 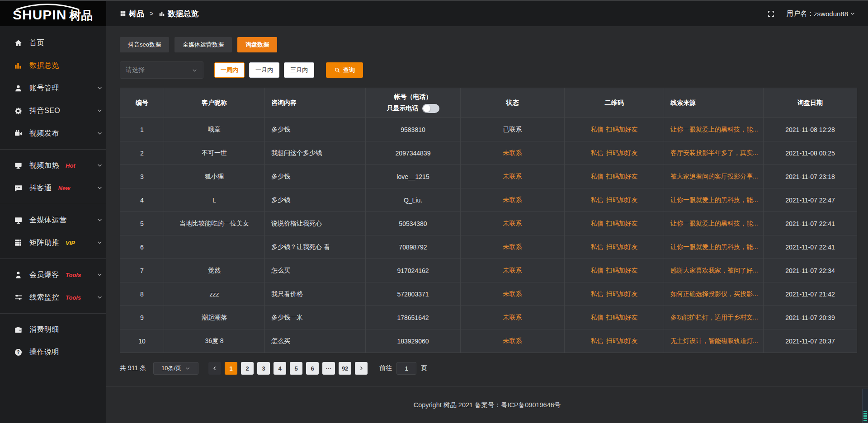 I want to click on page-button-92: 92, so click(x=345, y=368).